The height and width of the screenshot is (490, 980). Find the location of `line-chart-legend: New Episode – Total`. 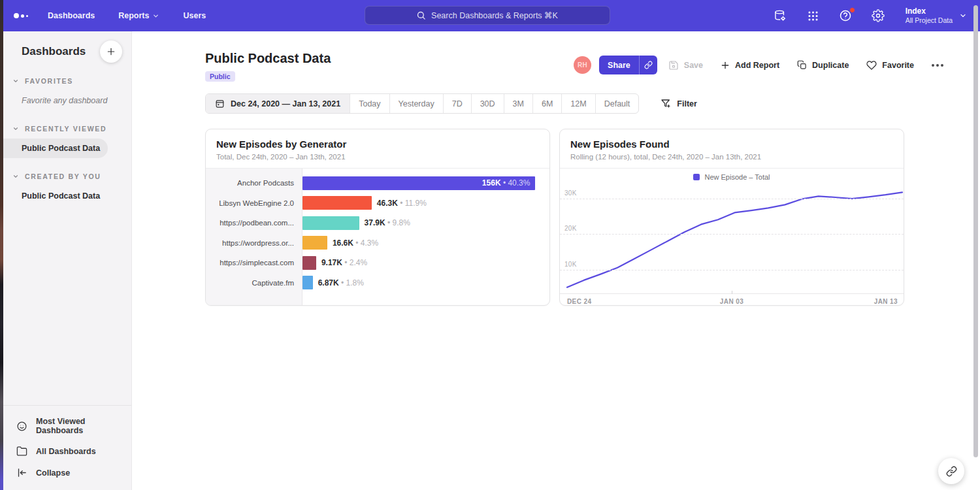

line-chart-legend: New Episode – Total is located at coordinates (732, 176).